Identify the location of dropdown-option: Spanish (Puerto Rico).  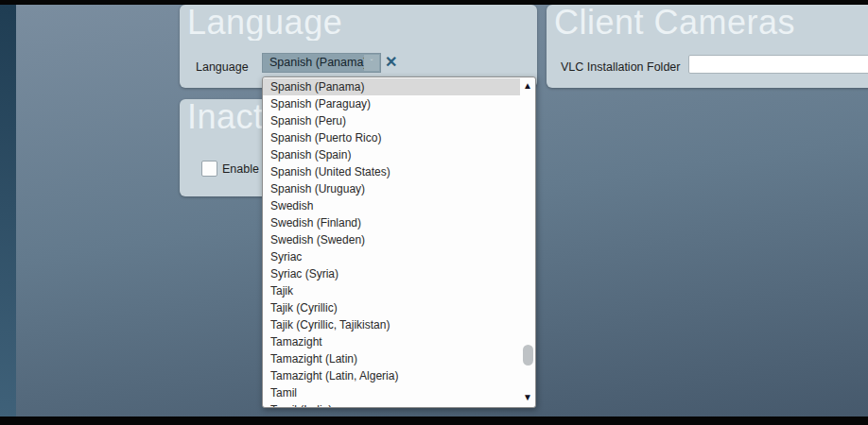
(391, 138).